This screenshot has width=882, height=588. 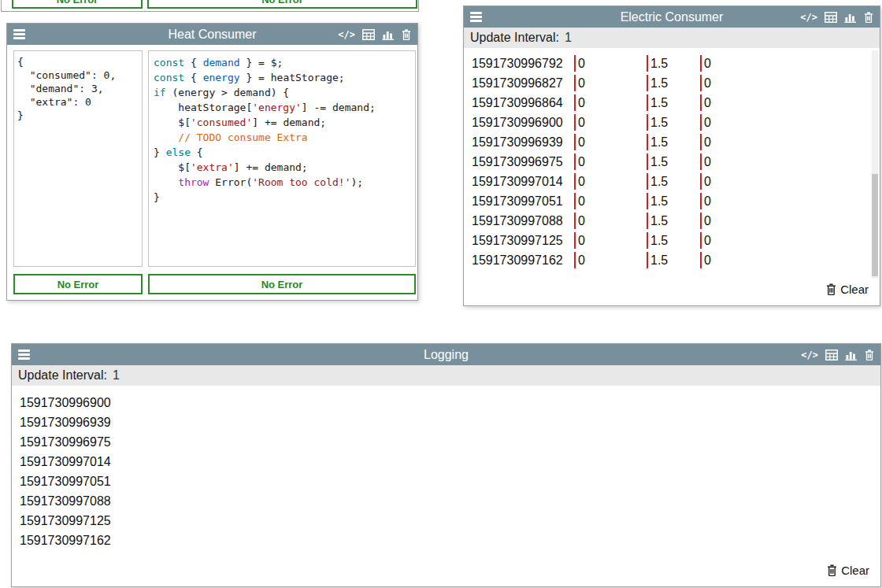 I want to click on log-entry: 1591730997014, so click(x=446, y=461).